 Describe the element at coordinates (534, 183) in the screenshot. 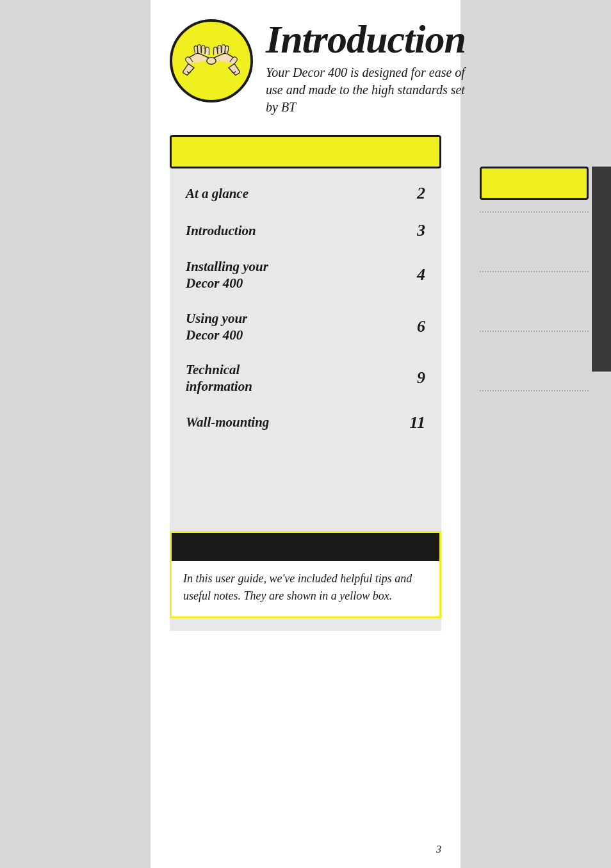

I see `right-yellow-bar` at that location.